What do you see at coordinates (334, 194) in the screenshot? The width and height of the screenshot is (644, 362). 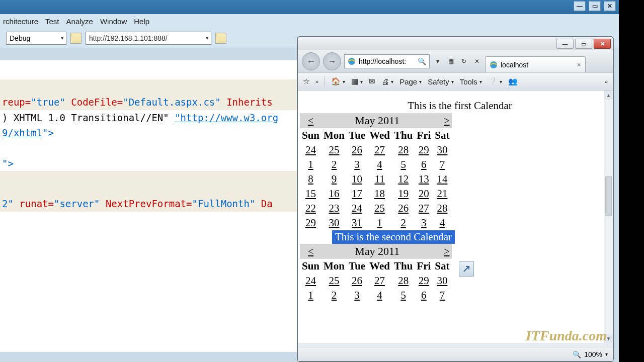 I see `calendar-day-link: 16` at bounding box center [334, 194].